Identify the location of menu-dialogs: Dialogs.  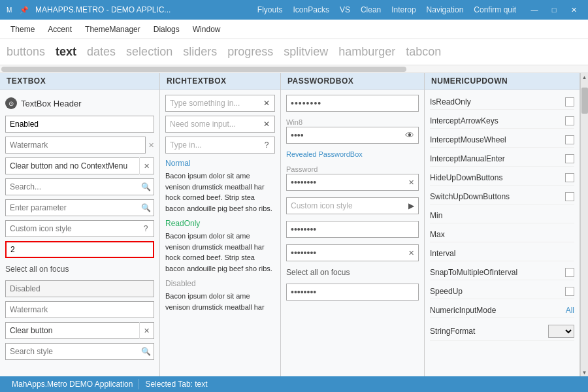
(167, 29).